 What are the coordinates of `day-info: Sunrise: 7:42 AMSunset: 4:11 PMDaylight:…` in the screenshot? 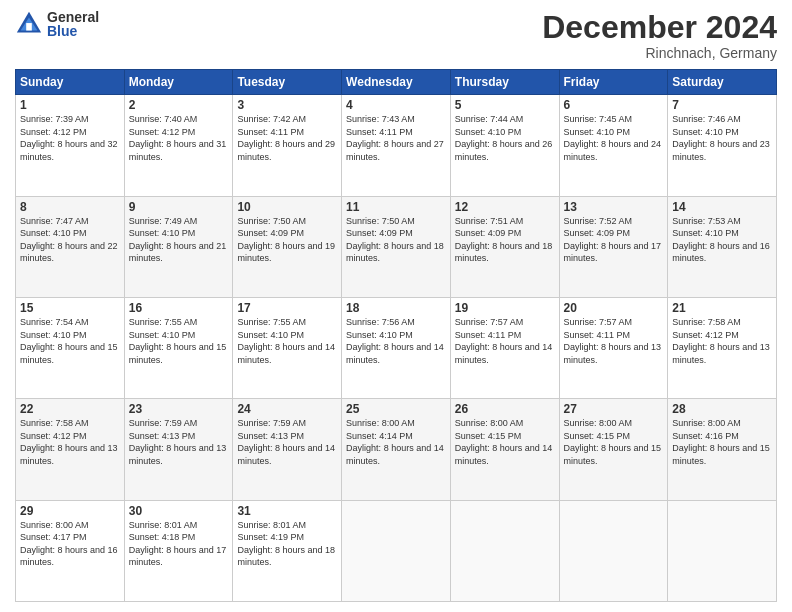 It's located at (287, 138).